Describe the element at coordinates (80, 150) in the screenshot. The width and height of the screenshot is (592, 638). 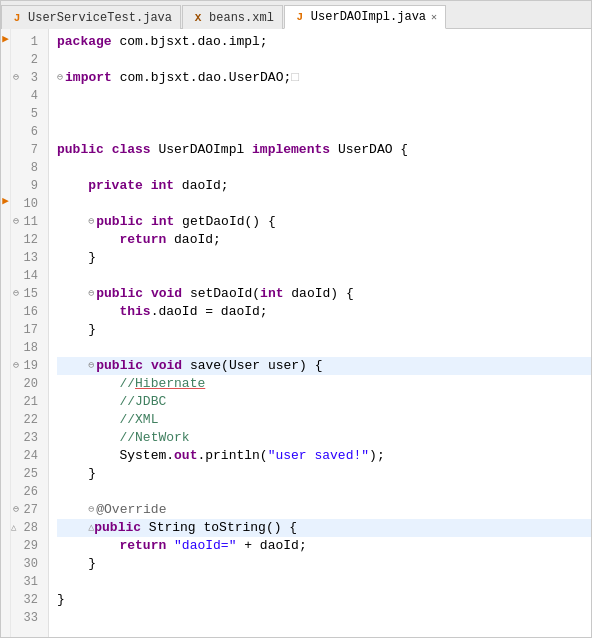
I see `token-public7: public` at that location.